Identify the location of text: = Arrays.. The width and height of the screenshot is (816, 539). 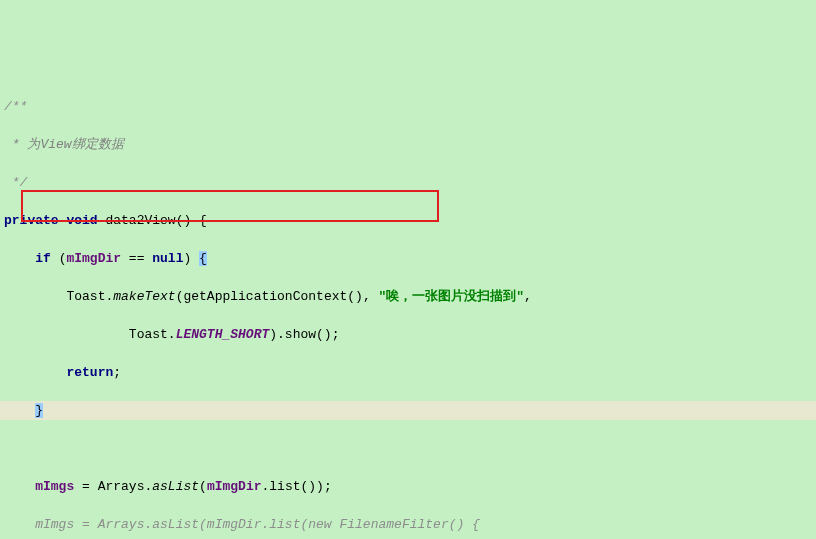
(113, 486).